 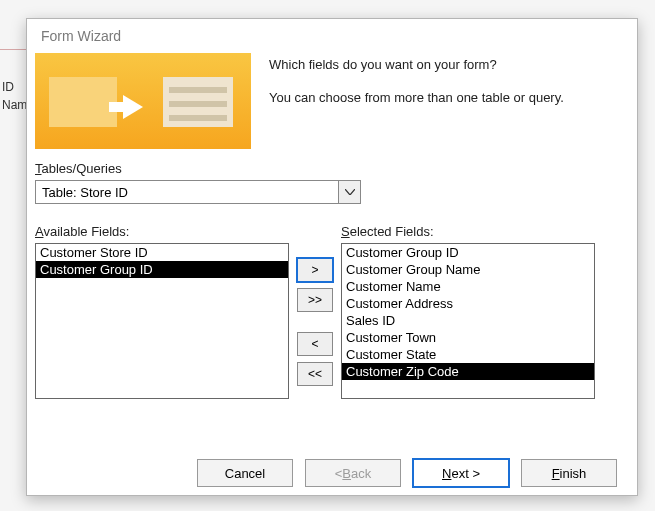 I want to click on selected-fields-list: Customer Group IDCustomer Group NameCust…, so click(x=468, y=321).